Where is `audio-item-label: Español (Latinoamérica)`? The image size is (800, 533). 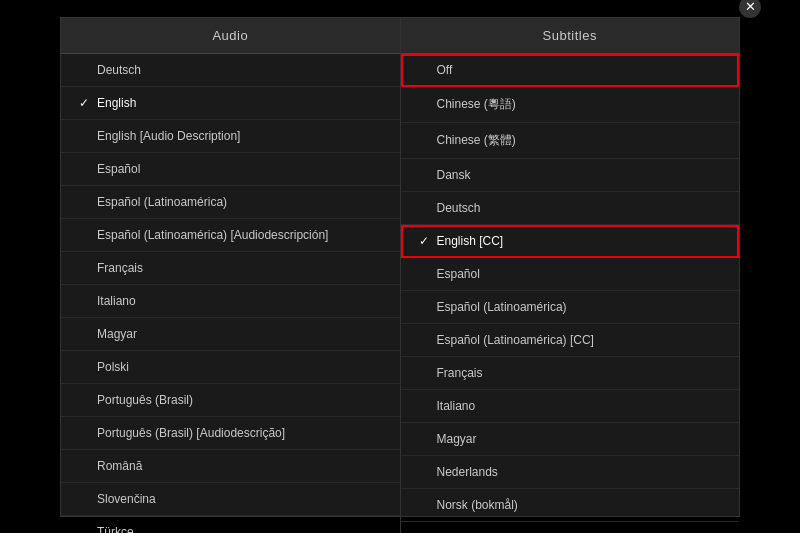 audio-item-label: Español (Latinoamérica) is located at coordinates (162, 202).